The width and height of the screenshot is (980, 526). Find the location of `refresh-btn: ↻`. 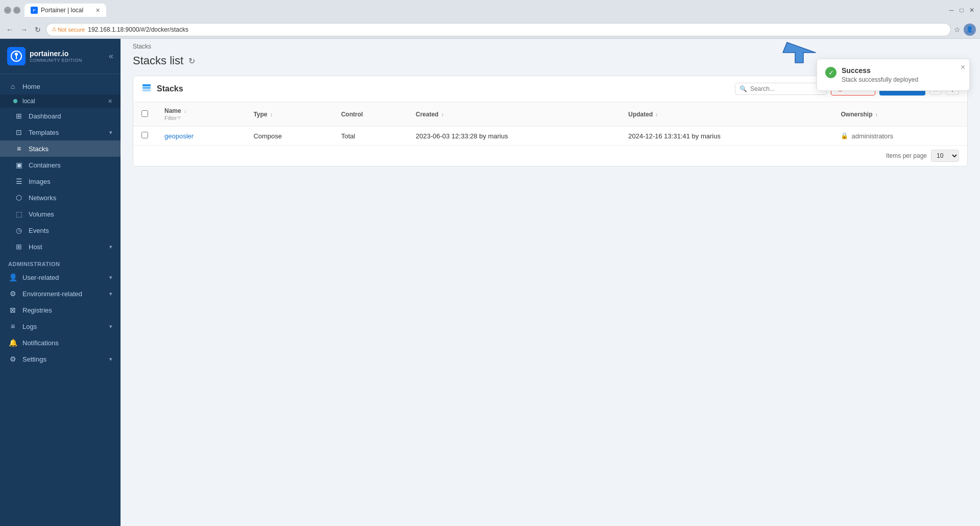

refresh-btn: ↻ is located at coordinates (192, 61).